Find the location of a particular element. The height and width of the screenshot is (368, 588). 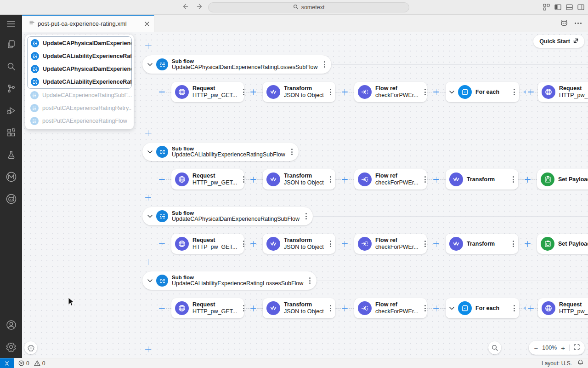

warnings-indicator: 0 is located at coordinates (40, 363).